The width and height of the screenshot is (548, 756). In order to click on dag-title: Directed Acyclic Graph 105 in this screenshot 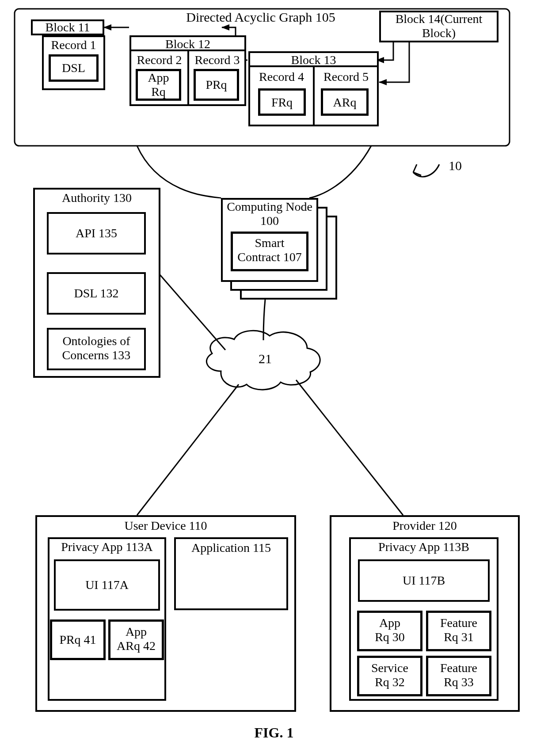, I will do `click(261, 18)`.